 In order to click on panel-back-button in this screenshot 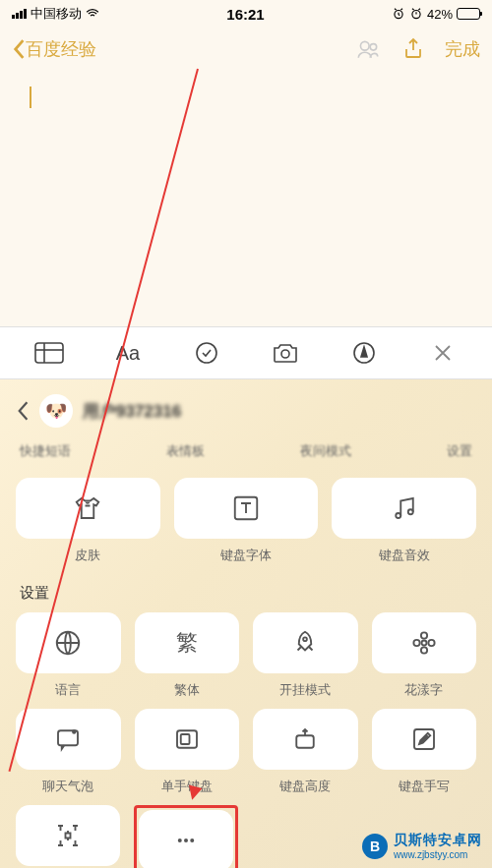, I will do `click(23, 411)`.